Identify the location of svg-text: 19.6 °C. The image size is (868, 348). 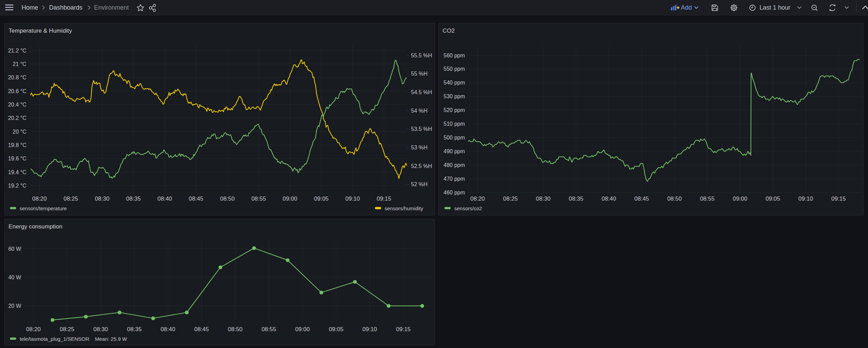
(17, 159).